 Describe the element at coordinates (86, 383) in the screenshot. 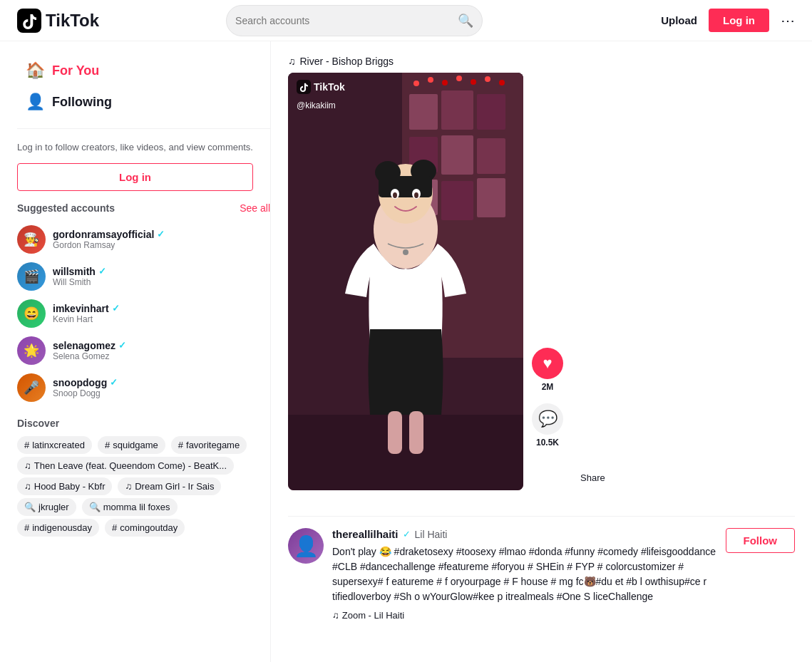

I see `username-snoop: snoopdogg ✓` at that location.